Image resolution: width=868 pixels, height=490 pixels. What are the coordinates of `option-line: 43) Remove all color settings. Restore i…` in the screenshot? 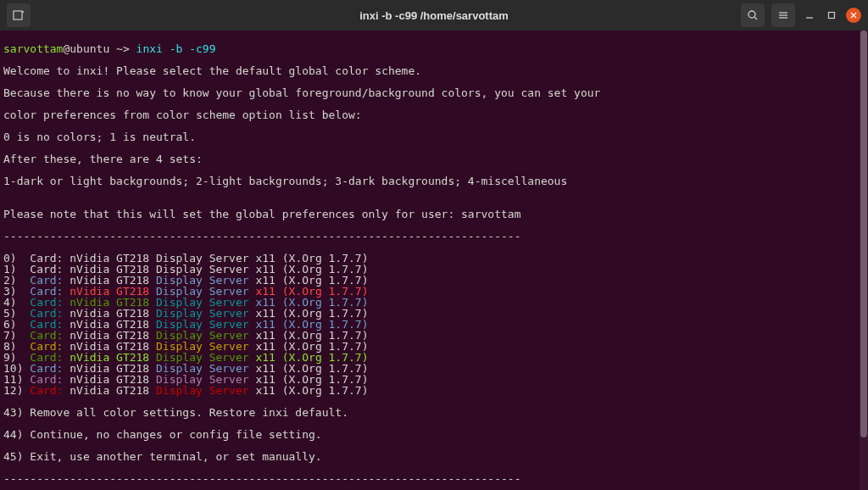 It's located at (434, 412).